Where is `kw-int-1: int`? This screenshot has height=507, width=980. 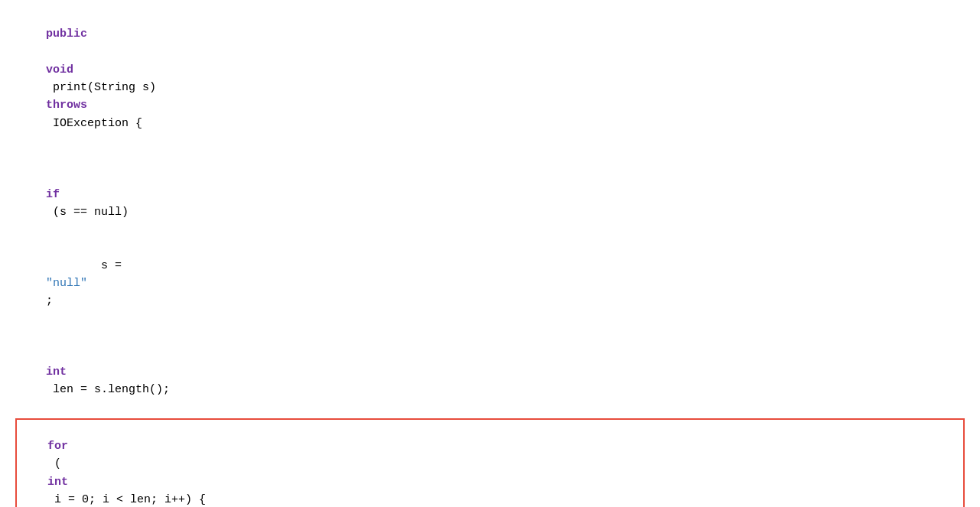 kw-int-1: int is located at coordinates (57, 372).